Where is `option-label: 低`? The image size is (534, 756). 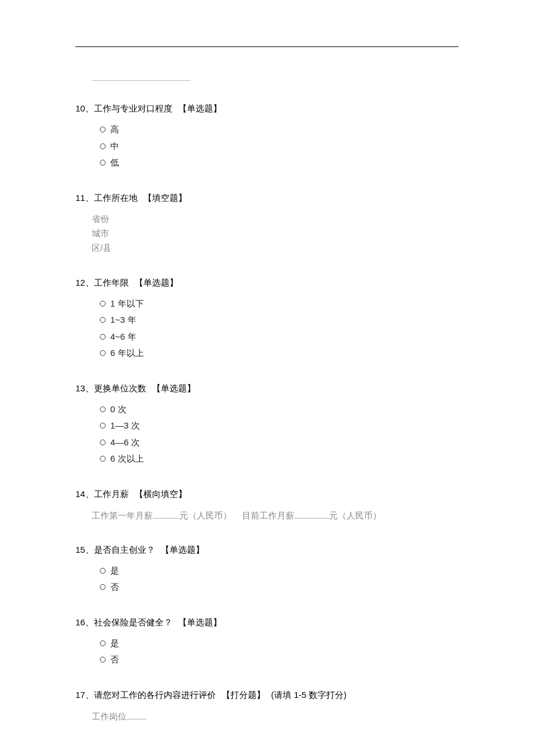
option-label: 低 is located at coordinates (115, 163).